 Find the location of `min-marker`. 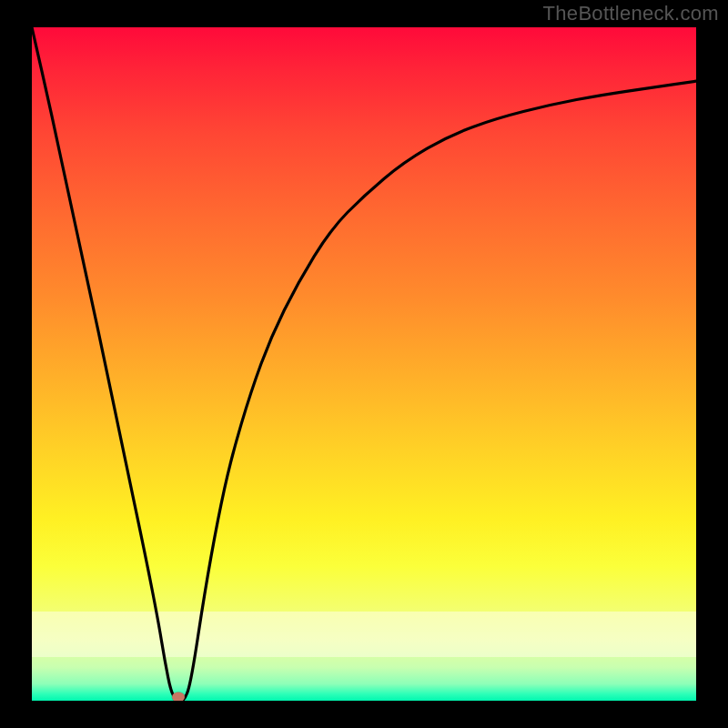

min-marker is located at coordinates (178, 697).